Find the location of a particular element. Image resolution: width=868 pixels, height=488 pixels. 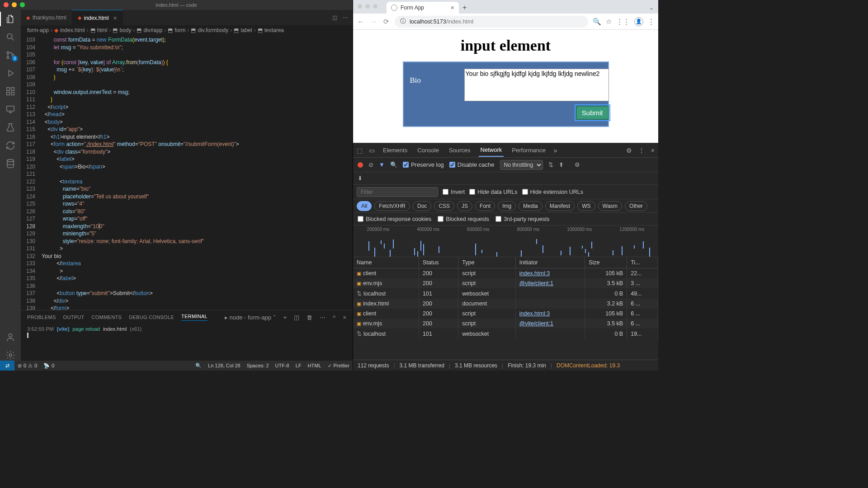

status-prettier: ✓ Prettier is located at coordinates (339, 366).